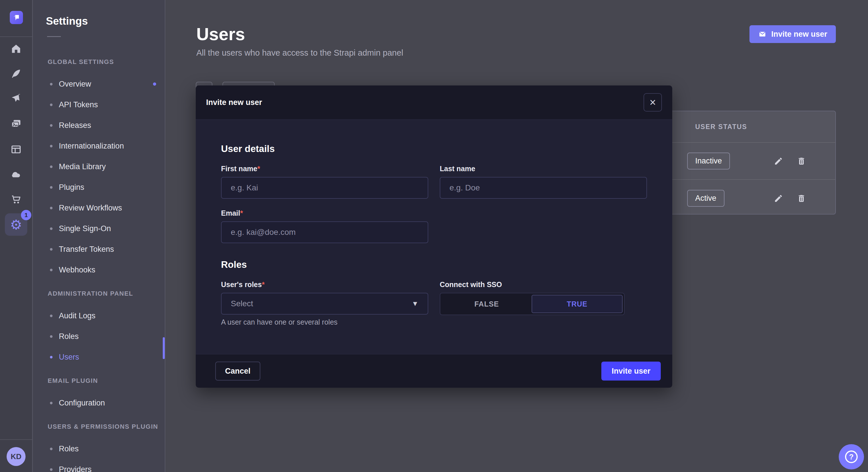 This screenshot has width=868, height=472. I want to click on sso-false-option: FALSE, so click(487, 304).